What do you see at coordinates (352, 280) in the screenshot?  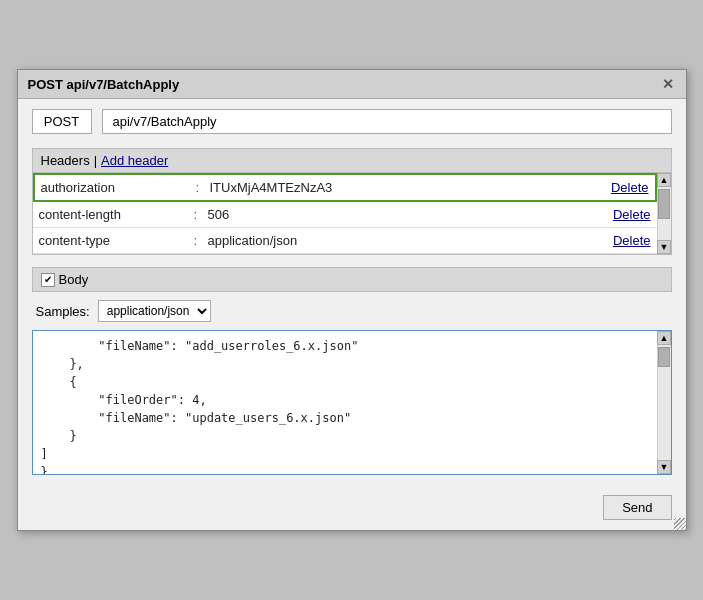 I see `body-section-header: ✔ Body` at bounding box center [352, 280].